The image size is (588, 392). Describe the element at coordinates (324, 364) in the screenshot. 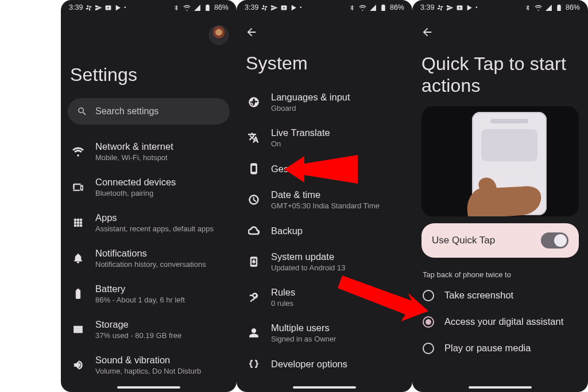

I see `system-item-devopts: Developer options` at that location.